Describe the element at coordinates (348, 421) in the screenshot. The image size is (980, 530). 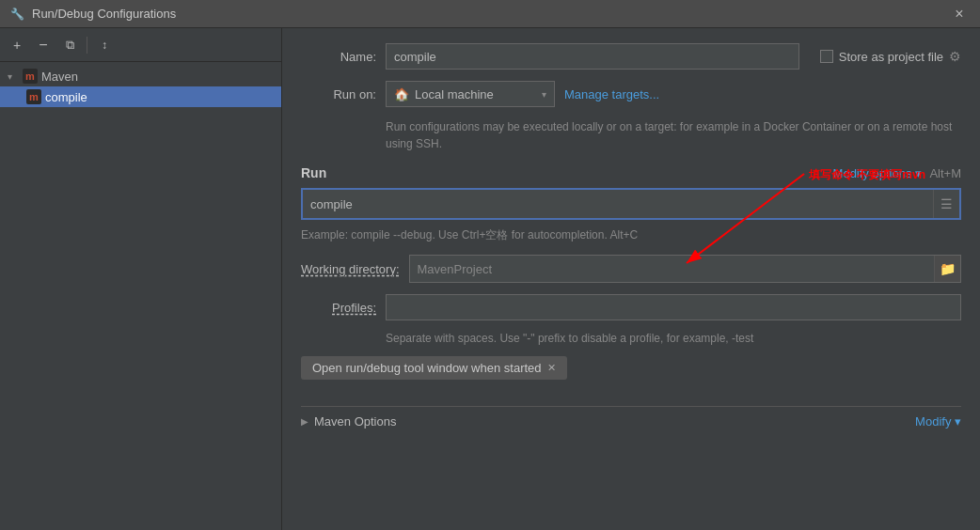
I see `maven-options-left: ▶ Maven Options` at that location.